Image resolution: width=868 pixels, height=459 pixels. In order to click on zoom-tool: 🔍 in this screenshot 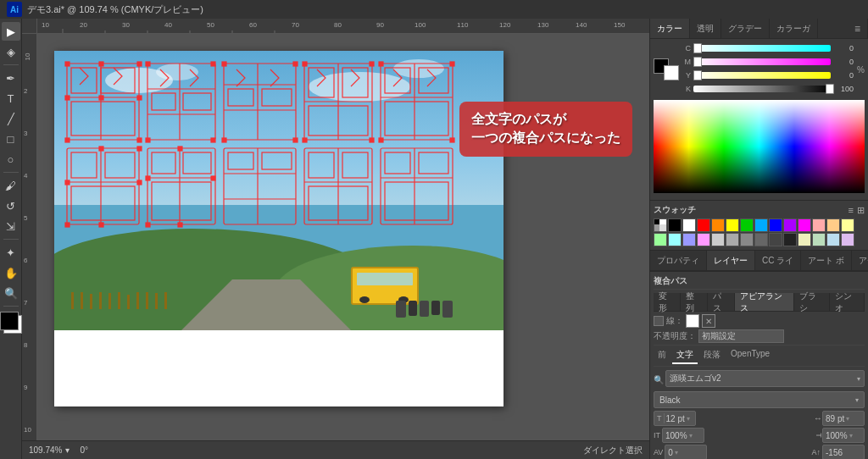, I will do `click(11, 293)`.